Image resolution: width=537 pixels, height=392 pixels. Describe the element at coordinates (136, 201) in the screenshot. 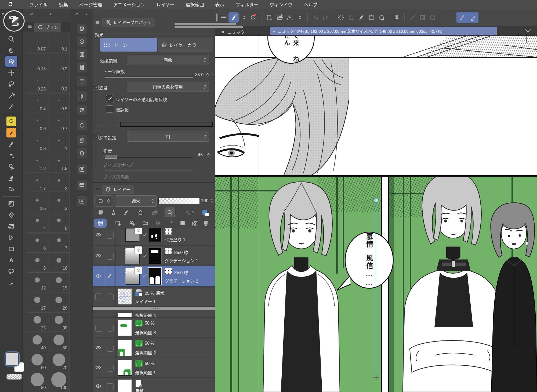

I see `blend-mode-dropdown: 通常` at that location.